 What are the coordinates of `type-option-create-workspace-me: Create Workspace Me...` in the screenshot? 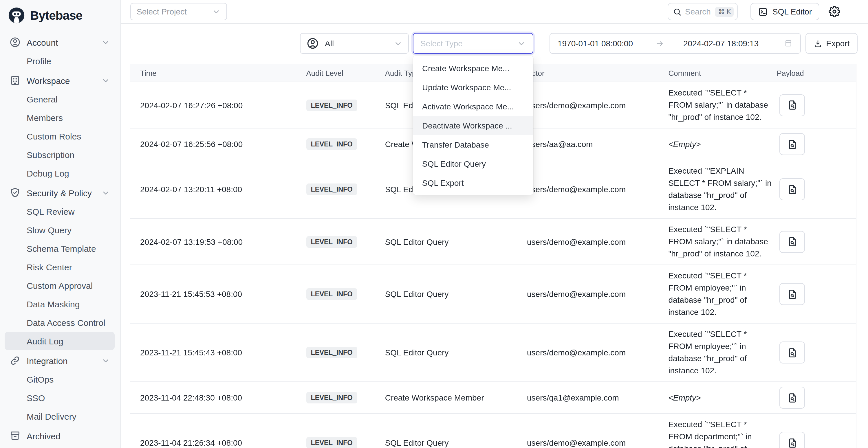 It's located at (473, 68).